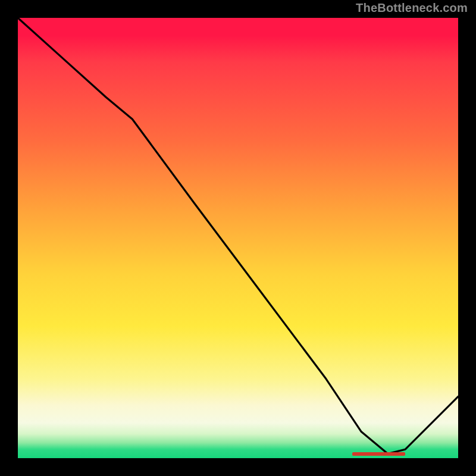 Image resolution: width=476 pixels, height=476 pixels. I want to click on watermark-label: TheBottleneck.com, so click(412, 8).